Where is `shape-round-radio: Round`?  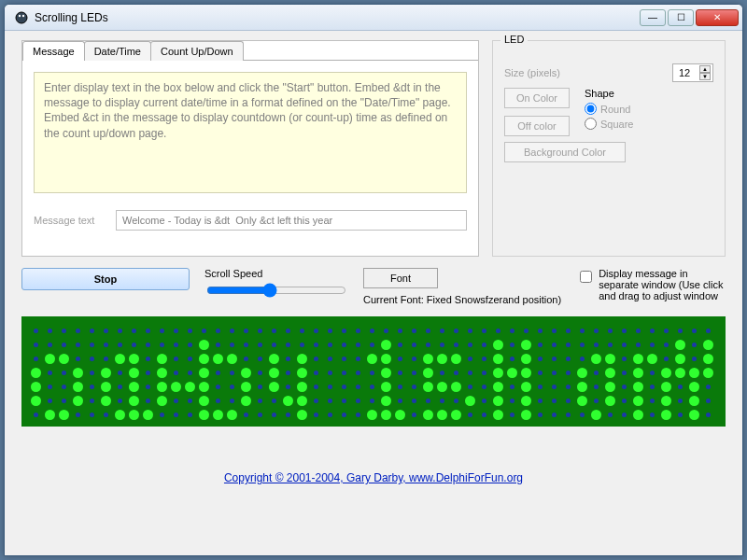 shape-round-radio: Round is located at coordinates (609, 108).